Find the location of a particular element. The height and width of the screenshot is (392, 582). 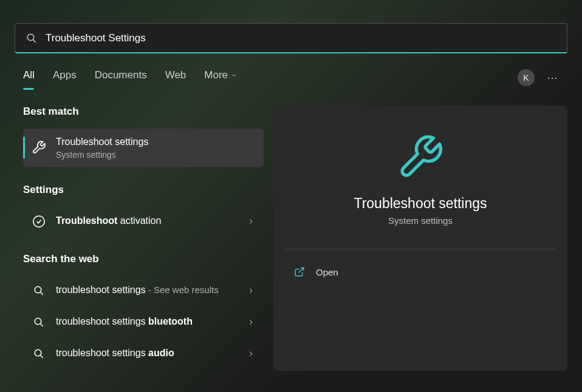

result-web-troubleshoot-bluetooth: troubleshoot settings bluetooth is located at coordinates (143, 322).